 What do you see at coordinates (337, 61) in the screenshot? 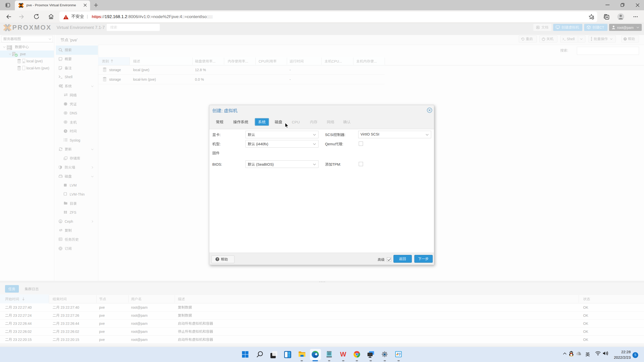
I see `svg-text: CPU...` at bounding box center [337, 61].